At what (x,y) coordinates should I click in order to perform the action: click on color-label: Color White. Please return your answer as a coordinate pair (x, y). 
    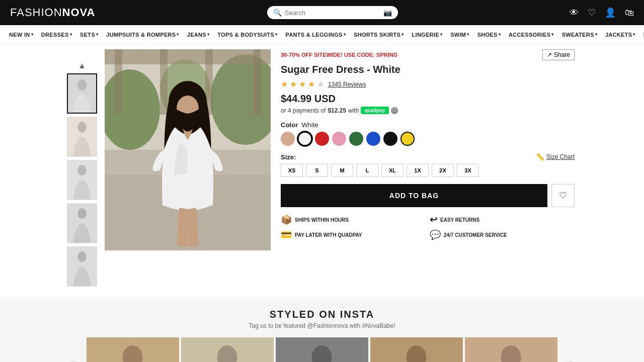
    Looking at the image, I should click on (428, 125).